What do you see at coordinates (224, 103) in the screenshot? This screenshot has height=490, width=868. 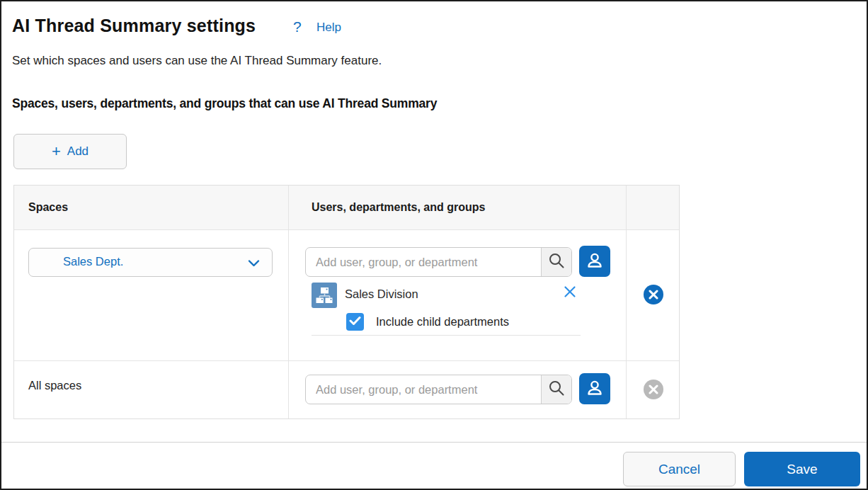 I see `section-heading: Spaces, users, departments, and groups t…` at bounding box center [224, 103].